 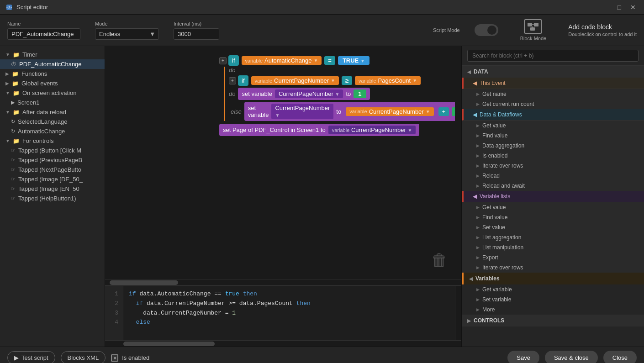 What do you see at coordinates (605, 7) in the screenshot?
I see `minimize-button: —` at bounding box center [605, 7].